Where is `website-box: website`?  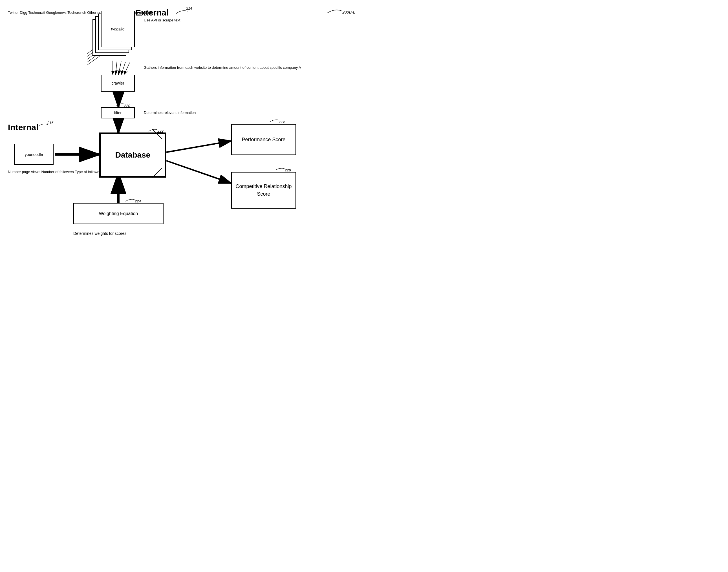 website-box: website is located at coordinates (118, 29).